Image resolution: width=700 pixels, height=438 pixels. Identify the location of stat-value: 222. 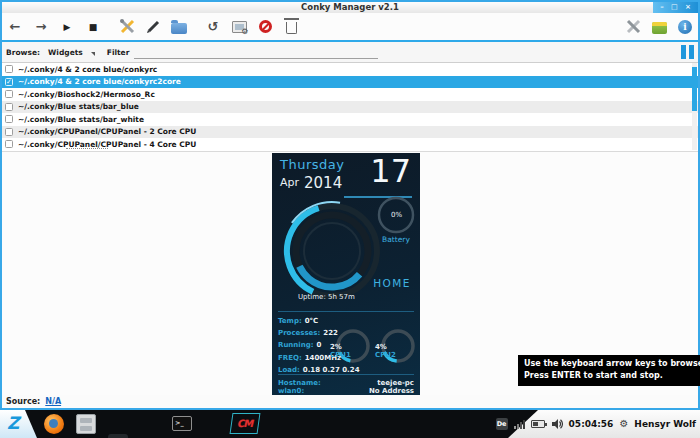
(330, 333).